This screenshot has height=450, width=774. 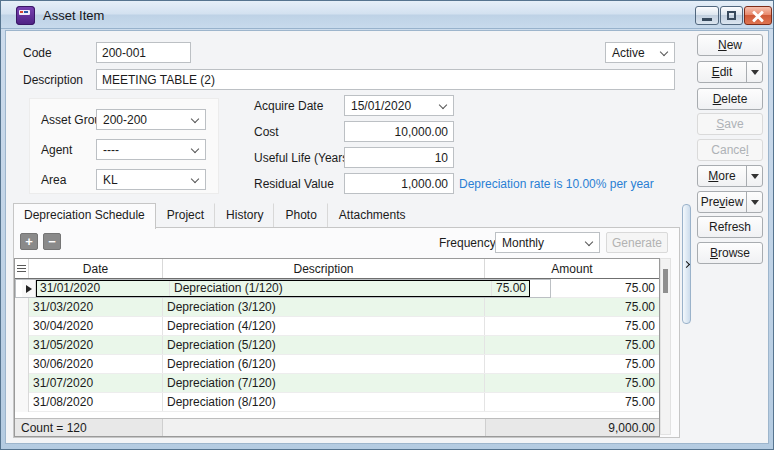 What do you see at coordinates (96, 345) in the screenshot?
I see `cell-date: 31/05/2020` at bounding box center [96, 345].